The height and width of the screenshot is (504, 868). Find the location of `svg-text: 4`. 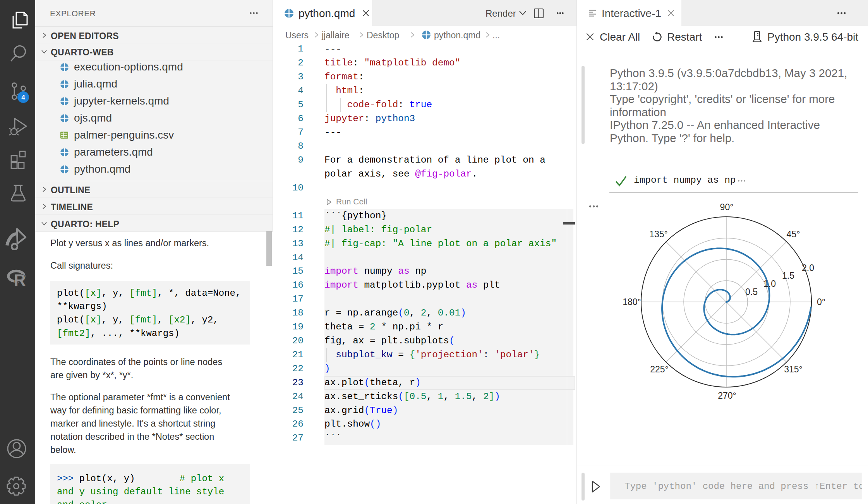

svg-text: 4 is located at coordinates (23, 98).